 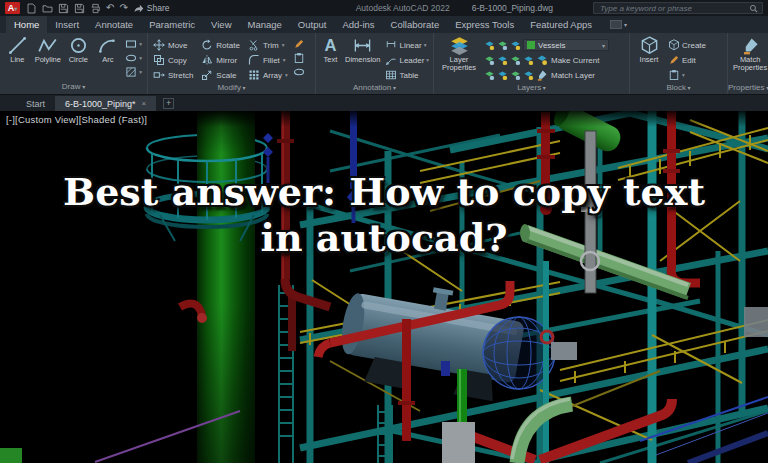 What do you see at coordinates (80, 8) in the screenshot?
I see `save-as-icon` at bounding box center [80, 8].